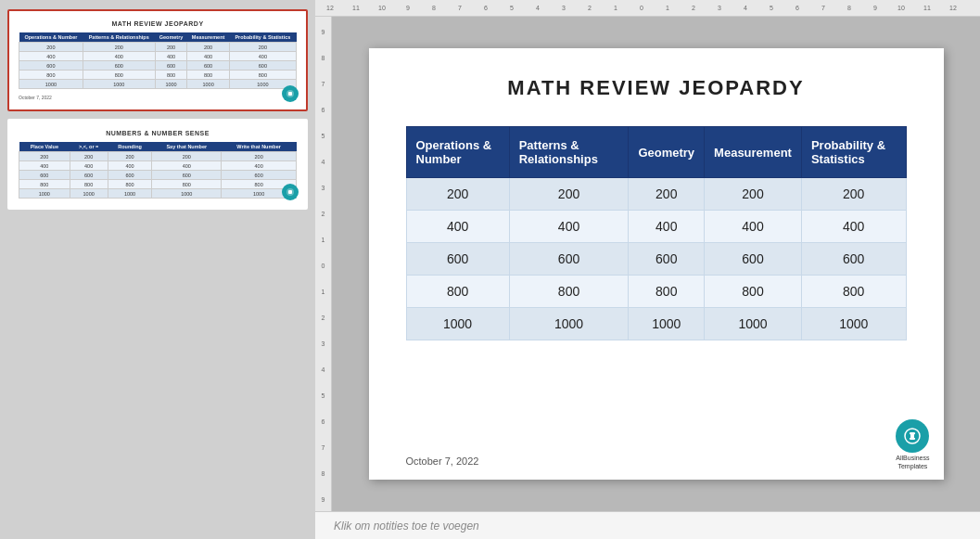  I want to click on col-header-4: Measurement, so click(753, 152).